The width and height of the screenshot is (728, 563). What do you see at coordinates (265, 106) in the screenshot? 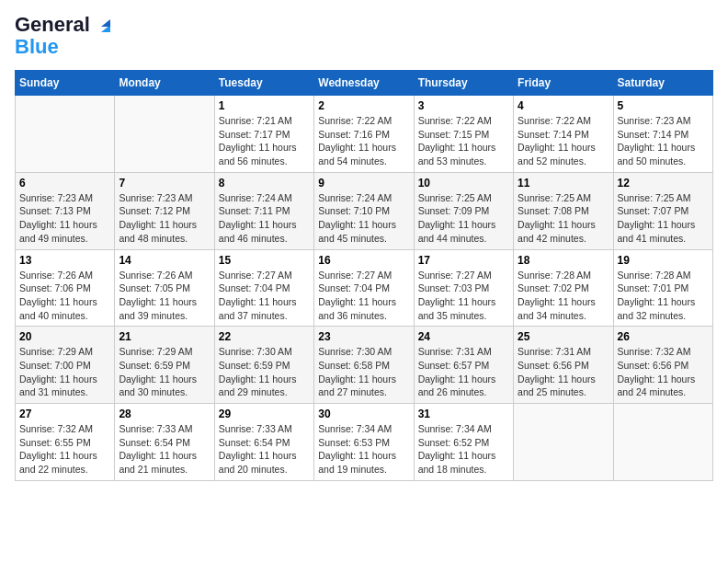
I see `day-number: 1` at bounding box center [265, 106].